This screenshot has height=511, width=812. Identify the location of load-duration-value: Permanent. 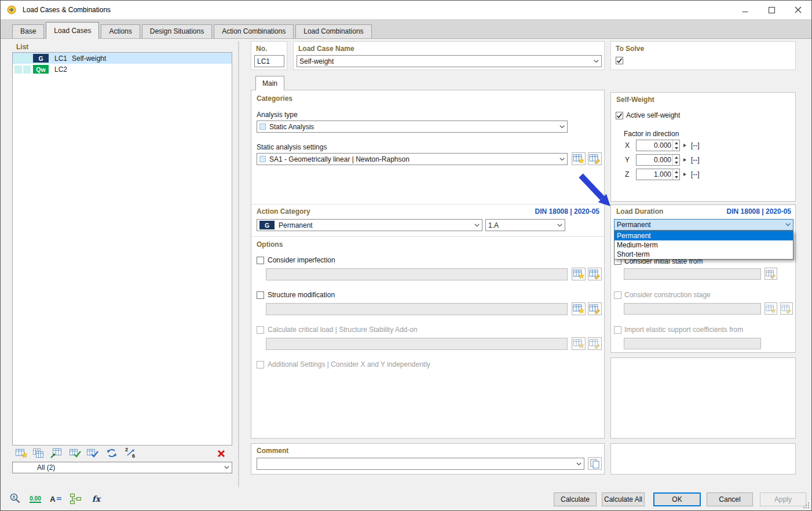
(634, 225).